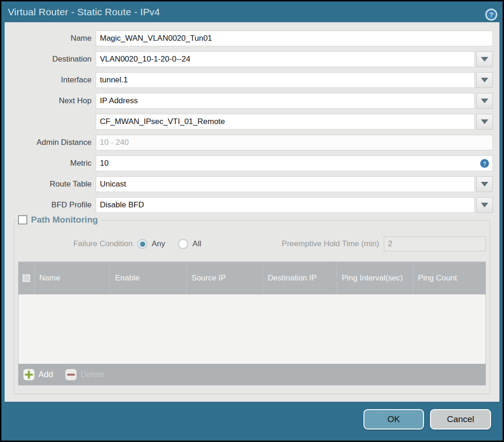 This screenshot has width=504, height=442. Describe the element at coordinates (249, 59) in the screenshot. I see `form-row-destination: Destination` at that location.